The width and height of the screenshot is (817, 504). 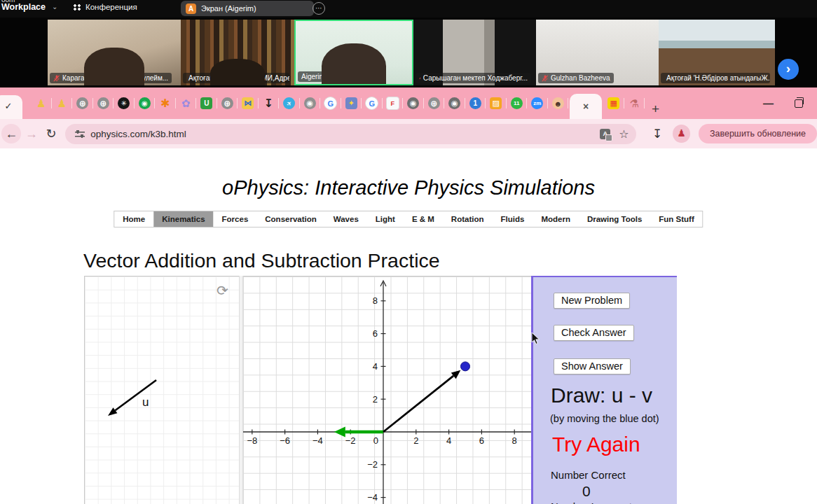 I want to click on new-problem-button: New Problem, so click(x=591, y=301).